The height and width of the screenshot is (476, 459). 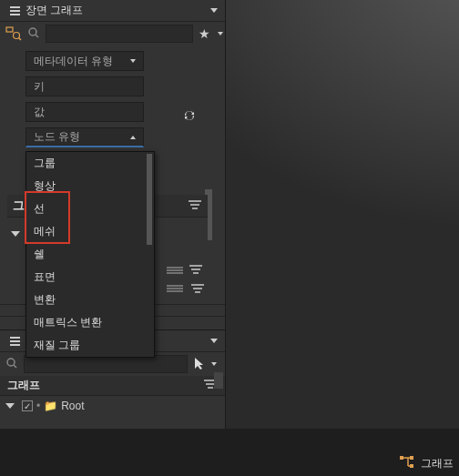 I want to click on filter-block: 메타데이터 유형 키 값 노드 유형, so click(x=113, y=101).